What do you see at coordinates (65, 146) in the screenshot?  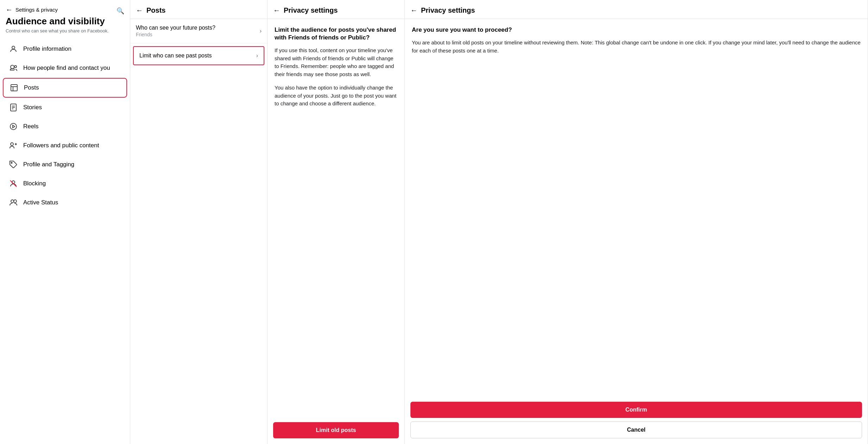 I see `sidebar-item-followers: Followers and public content` at bounding box center [65, 146].